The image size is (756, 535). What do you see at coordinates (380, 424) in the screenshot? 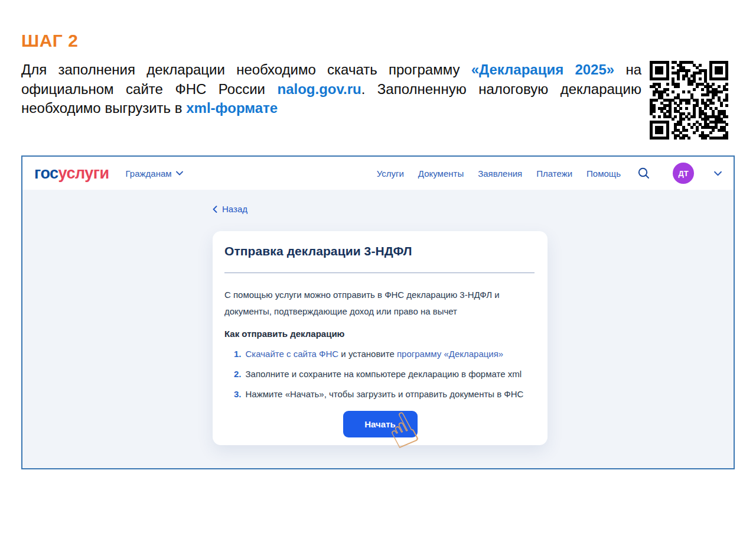
I see `button-row: Начать` at bounding box center [380, 424].